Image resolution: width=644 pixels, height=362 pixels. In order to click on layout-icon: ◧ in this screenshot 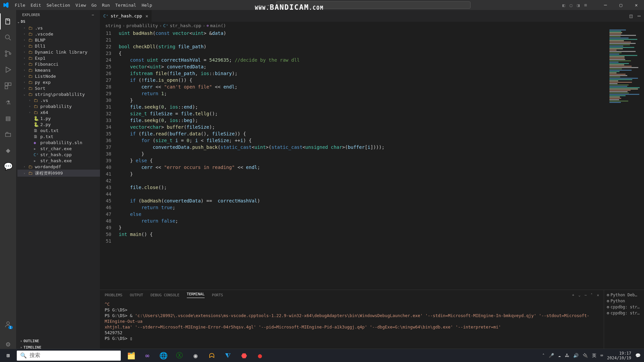, I will do `click(564, 5)`.